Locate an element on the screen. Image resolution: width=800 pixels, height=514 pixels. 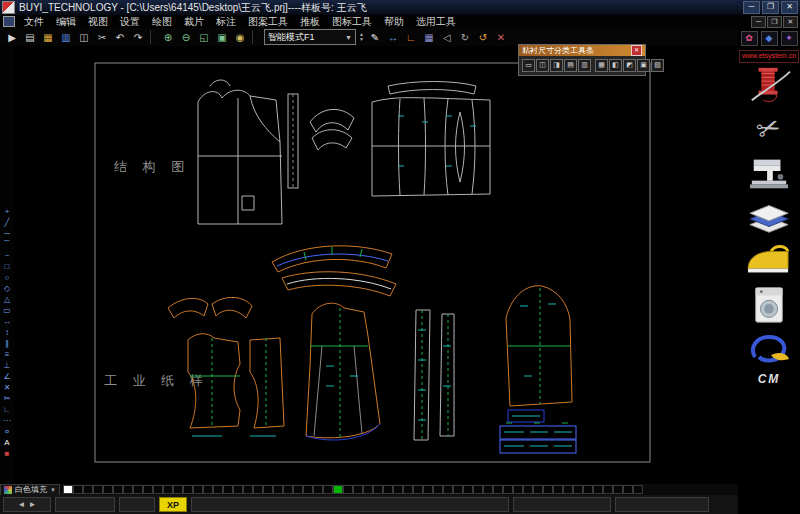
hline-tool: ─ is located at coordinates (8, 234).